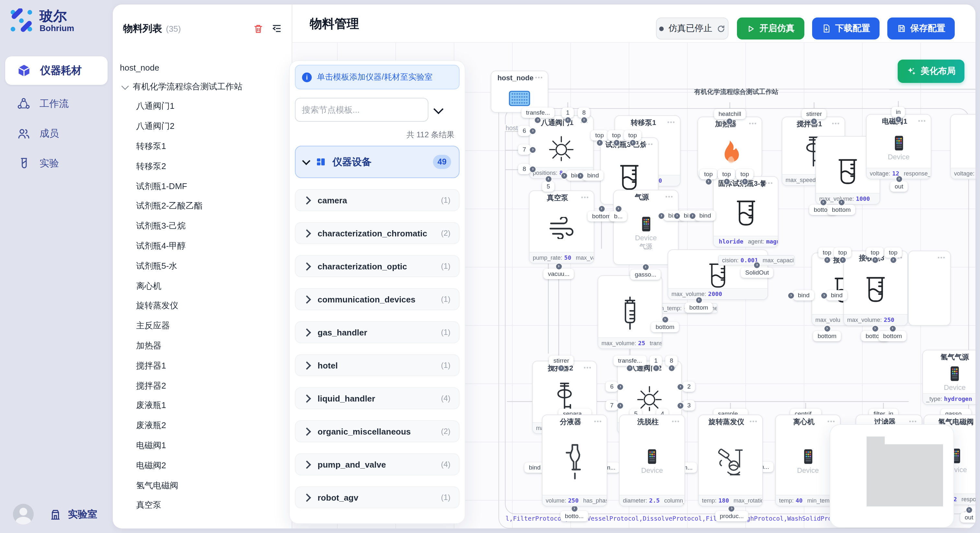 This screenshot has width=980, height=533. Describe the element at coordinates (689, 405) in the screenshot. I see `port-chip-3: 3›` at that location.